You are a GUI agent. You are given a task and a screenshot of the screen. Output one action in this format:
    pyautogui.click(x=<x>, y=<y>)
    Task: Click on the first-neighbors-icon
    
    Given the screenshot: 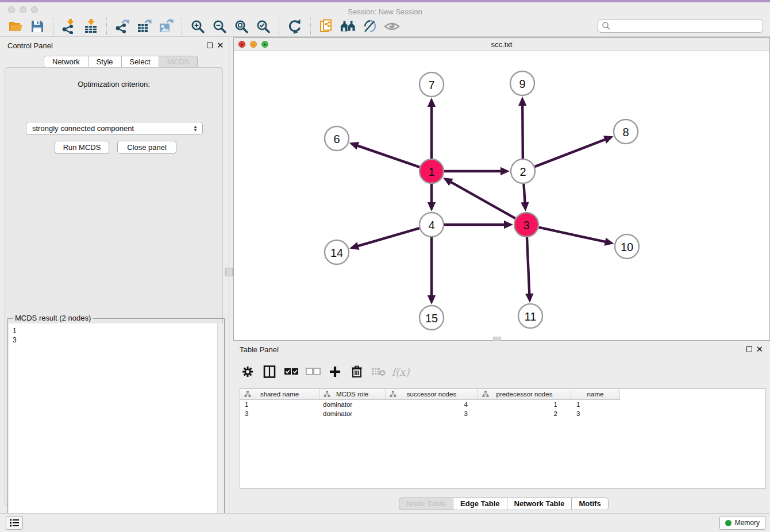 What is the action you would take?
    pyautogui.click(x=348, y=26)
    